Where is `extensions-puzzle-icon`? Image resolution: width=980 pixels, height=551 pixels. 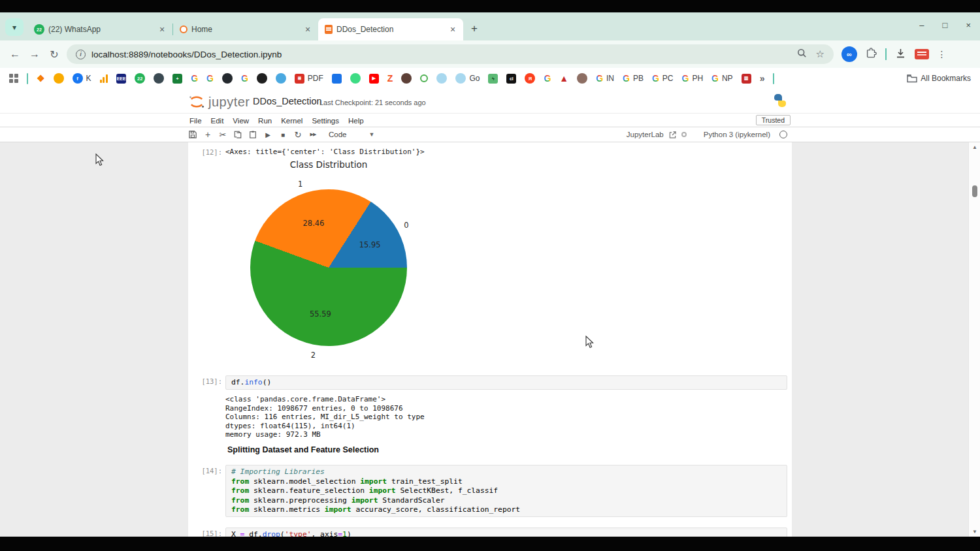 extensions-puzzle-icon is located at coordinates (872, 55).